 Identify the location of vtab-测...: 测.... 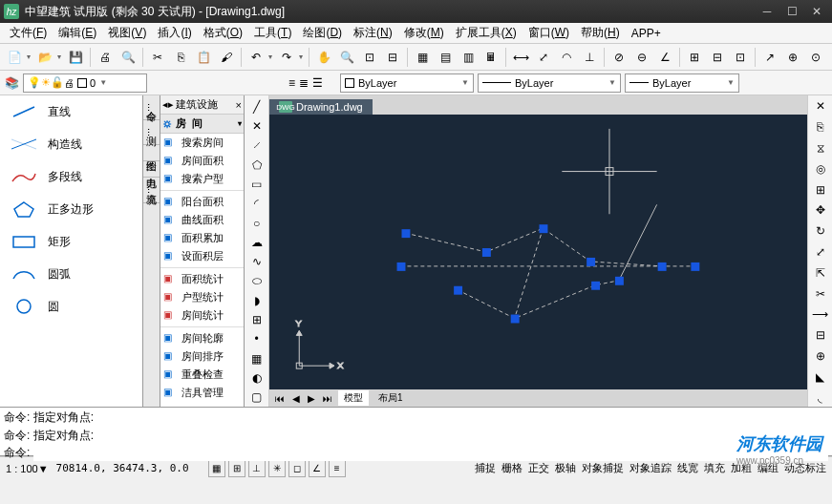
(151, 133).